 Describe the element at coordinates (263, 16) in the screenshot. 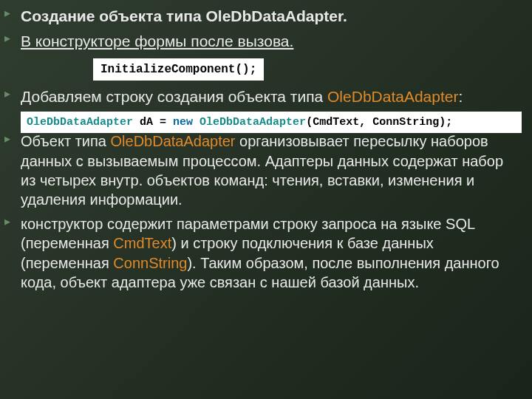

I see `bullet-item-1: ▸ Создание объекта типа OleDbDataAdapter…` at that location.